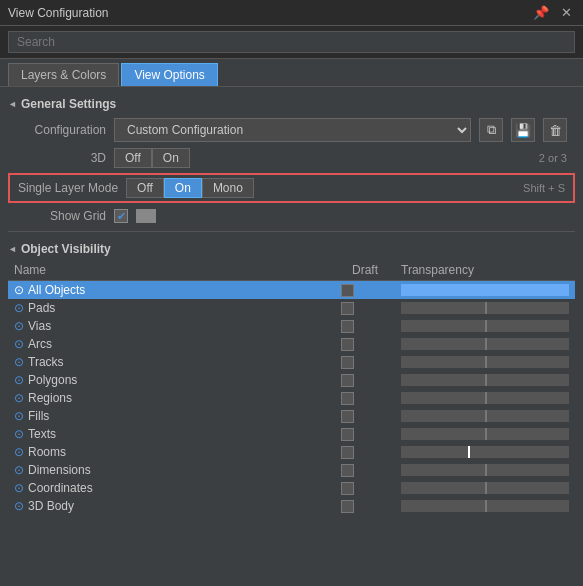 The image size is (583, 586). I want to click on configuration-label: Configuration, so click(61, 130).